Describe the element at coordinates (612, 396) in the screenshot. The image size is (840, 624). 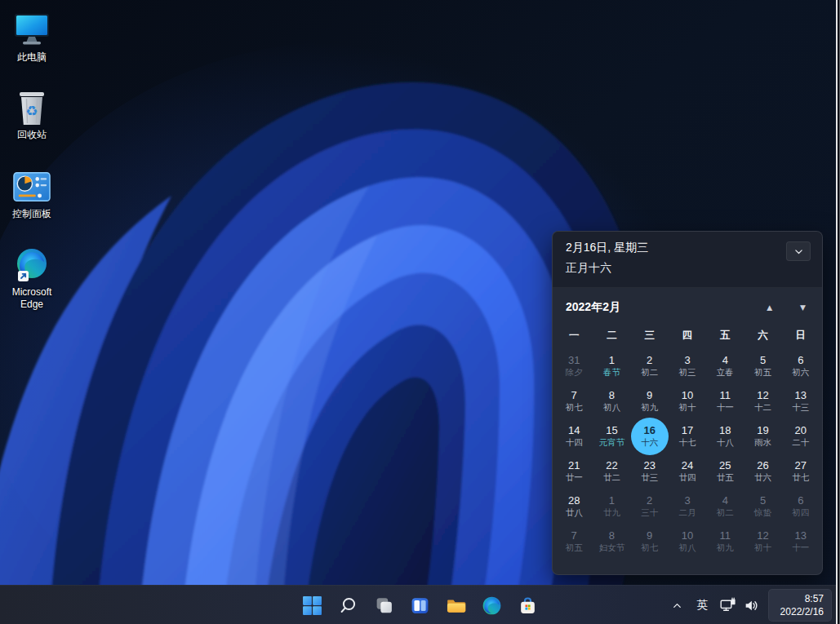
I see `day-number: 8` at that location.